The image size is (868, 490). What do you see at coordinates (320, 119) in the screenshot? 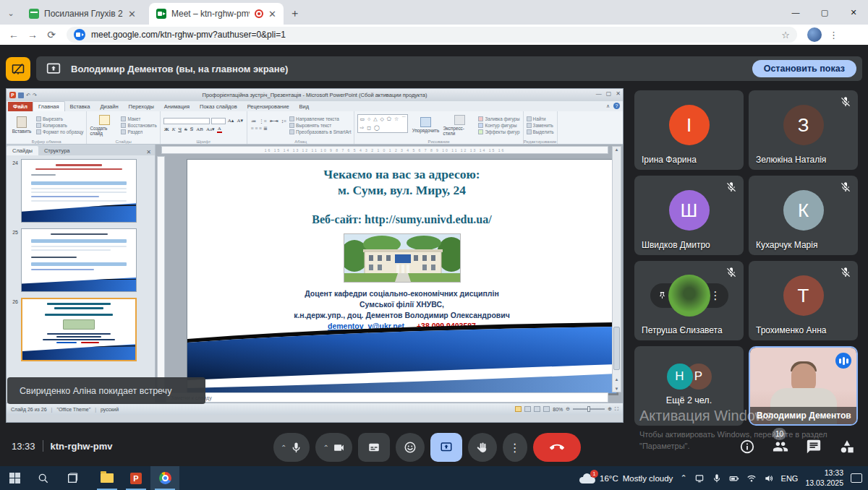
I see `text-direction-button: Направление текста` at bounding box center [320, 119].